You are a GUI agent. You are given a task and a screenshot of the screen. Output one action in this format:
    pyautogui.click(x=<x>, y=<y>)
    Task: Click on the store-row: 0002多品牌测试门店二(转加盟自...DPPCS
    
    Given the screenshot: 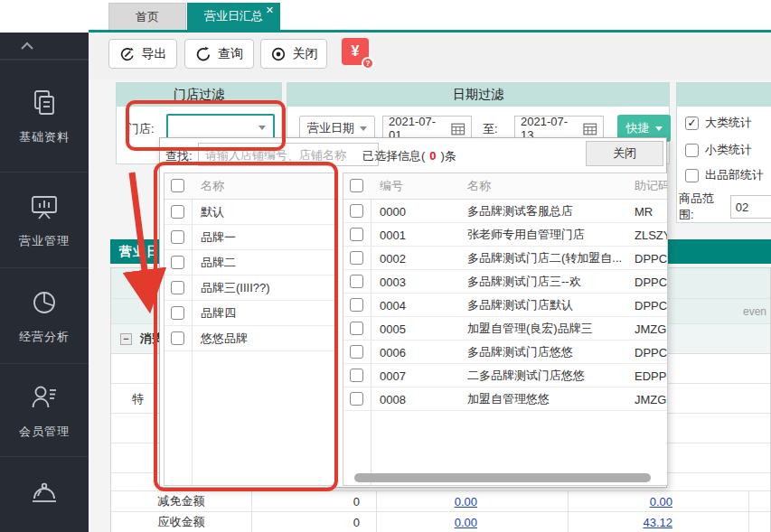 What is the action you would take?
    pyautogui.click(x=505, y=258)
    